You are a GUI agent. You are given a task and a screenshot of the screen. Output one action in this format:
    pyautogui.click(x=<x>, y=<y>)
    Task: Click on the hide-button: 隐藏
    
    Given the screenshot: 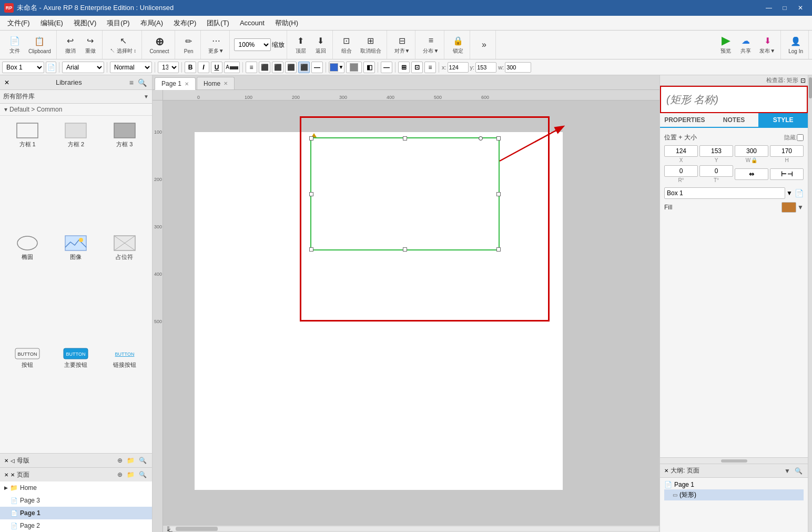 What is the action you would take?
    pyautogui.click(x=794, y=138)
    